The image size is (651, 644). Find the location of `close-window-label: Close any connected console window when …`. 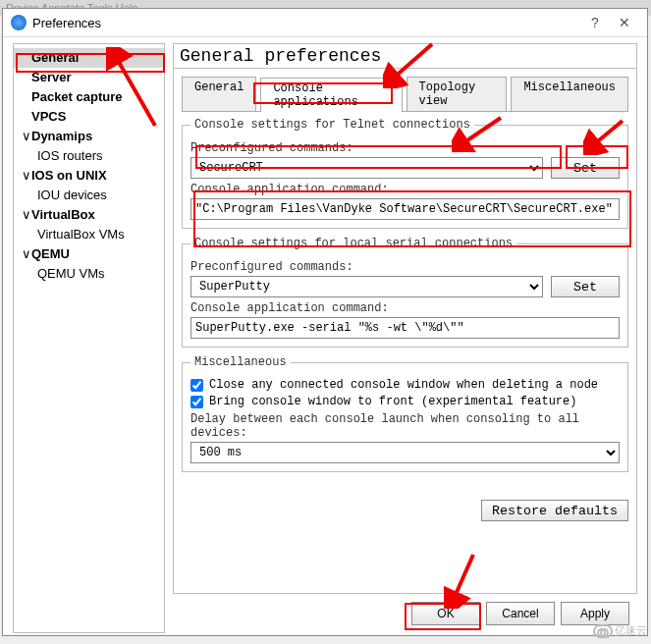

close-window-label: Close any connected console window when … is located at coordinates (404, 385).